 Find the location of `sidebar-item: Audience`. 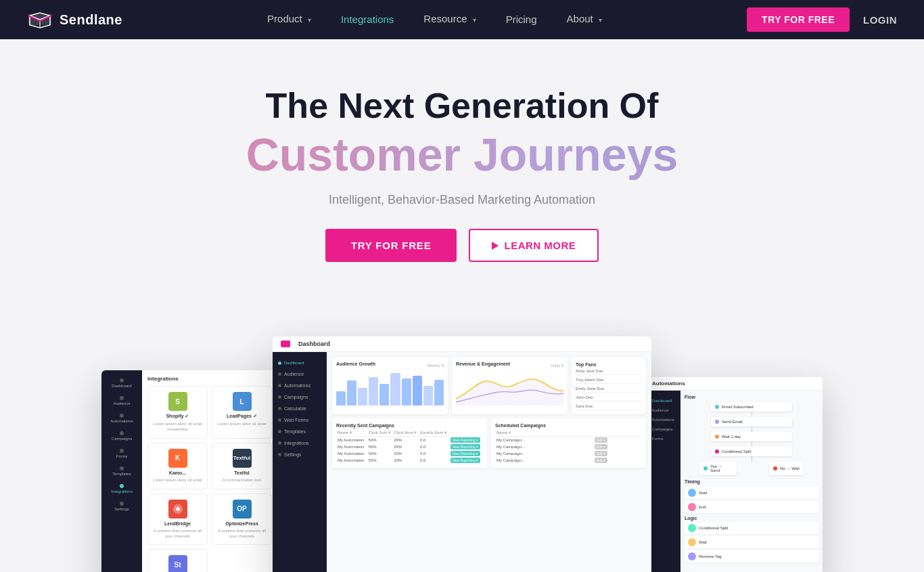

sidebar-item: Audience is located at coordinates (122, 401).